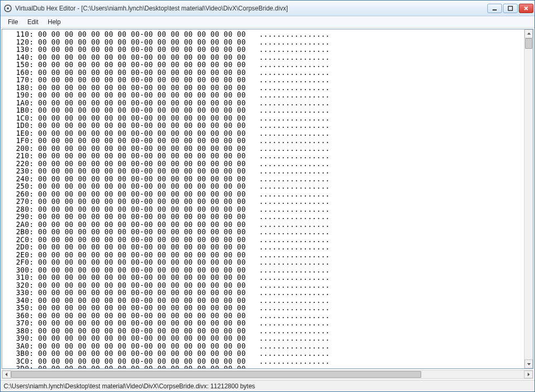  I want to click on window-title: VirtualDub Hex Editor - [C:\Users\niamh.…, so click(251, 8).